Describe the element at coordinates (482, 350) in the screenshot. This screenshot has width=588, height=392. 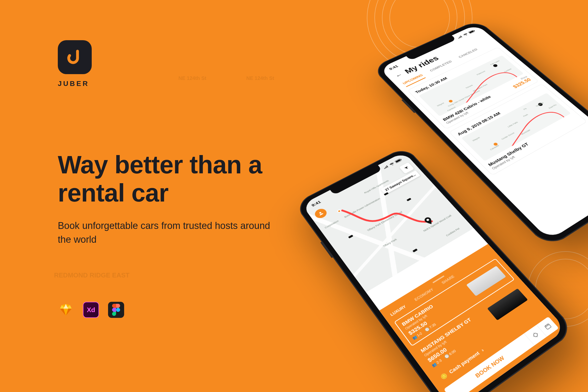
I see `chevron-right-icon: ›` at that location.